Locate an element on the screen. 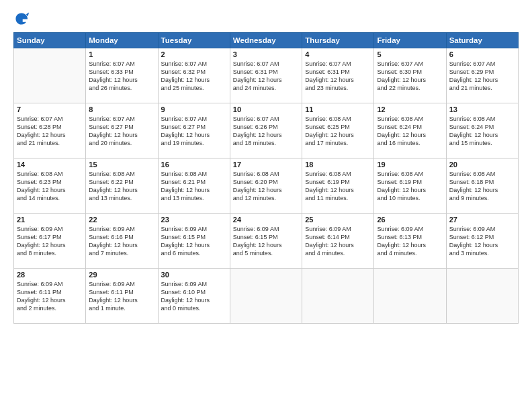  day-info: Sunrise: 6:09 AM Sunset: 6:10 PM Dayligh… is located at coordinates (194, 297).